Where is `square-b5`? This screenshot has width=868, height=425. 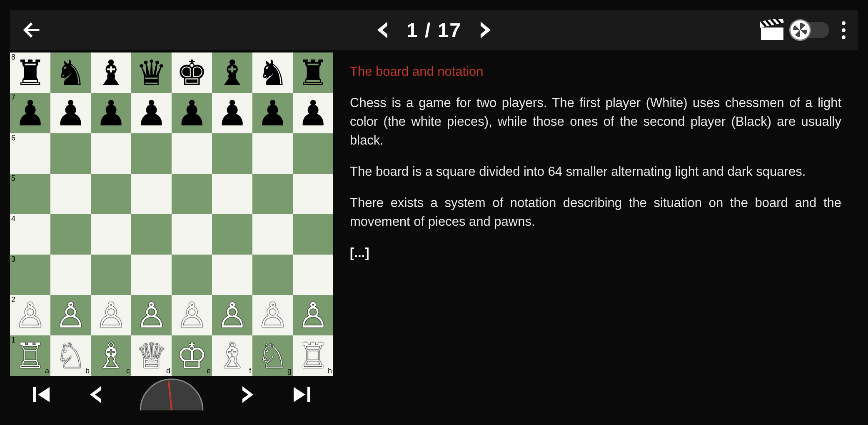
square-b5 is located at coordinates (71, 194).